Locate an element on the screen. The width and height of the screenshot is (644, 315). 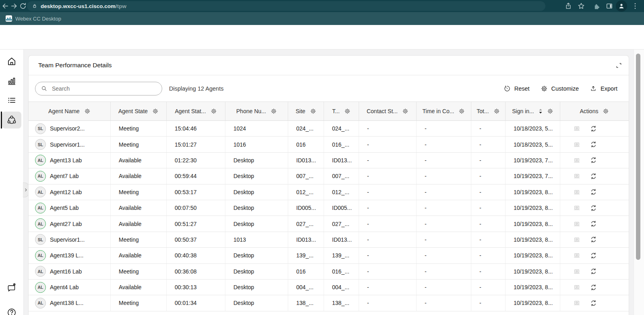
scrollbar-thumb is located at coordinates (638, 157).